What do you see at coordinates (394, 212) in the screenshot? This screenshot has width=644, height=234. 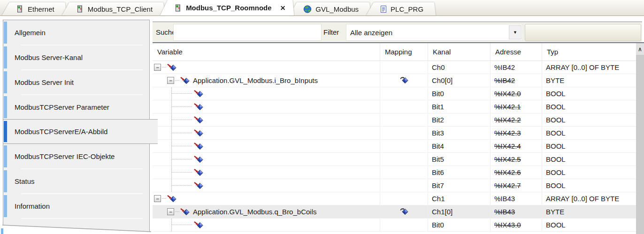 I see `table-row: −Application.GVL_Modbus.q_Bro_bCoilsCh1[…` at bounding box center [394, 212].